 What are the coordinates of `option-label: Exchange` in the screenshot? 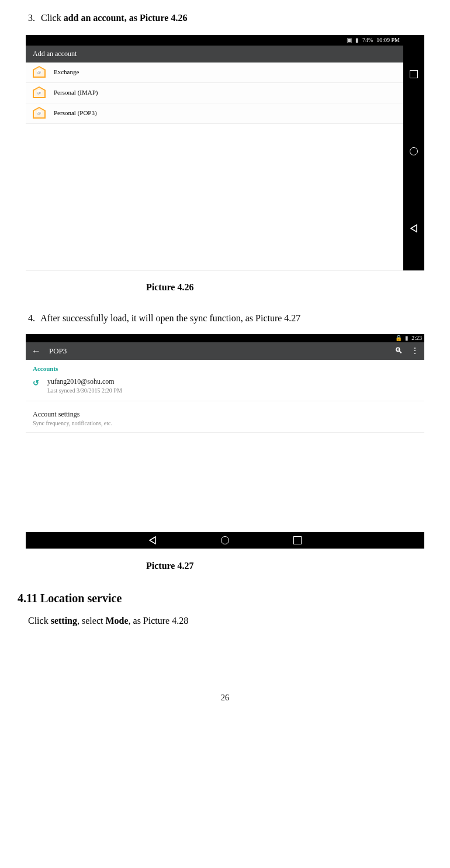 It's located at (67, 72).